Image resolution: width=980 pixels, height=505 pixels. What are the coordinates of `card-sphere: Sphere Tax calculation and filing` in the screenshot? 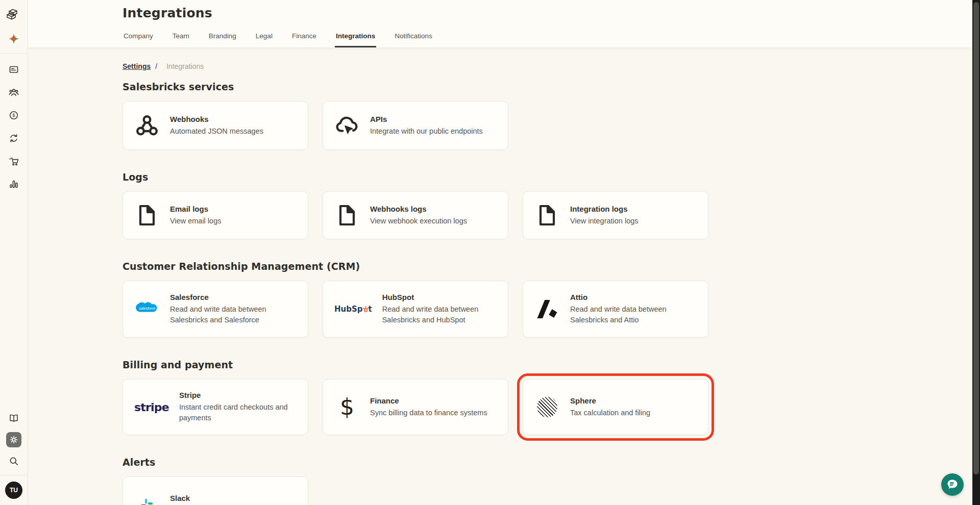 It's located at (616, 407).